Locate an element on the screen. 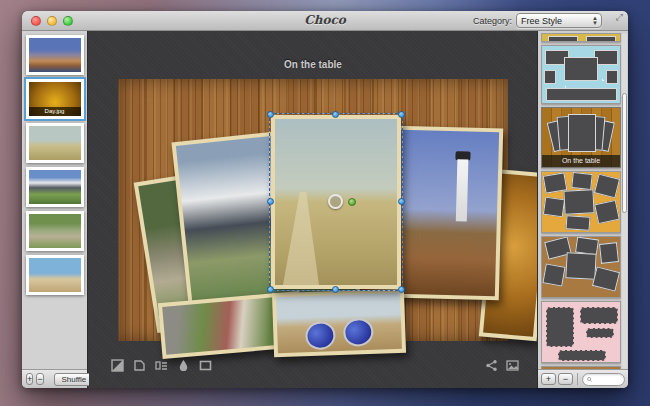 This screenshot has width=650, height=406. export-image-icon is located at coordinates (512, 366).